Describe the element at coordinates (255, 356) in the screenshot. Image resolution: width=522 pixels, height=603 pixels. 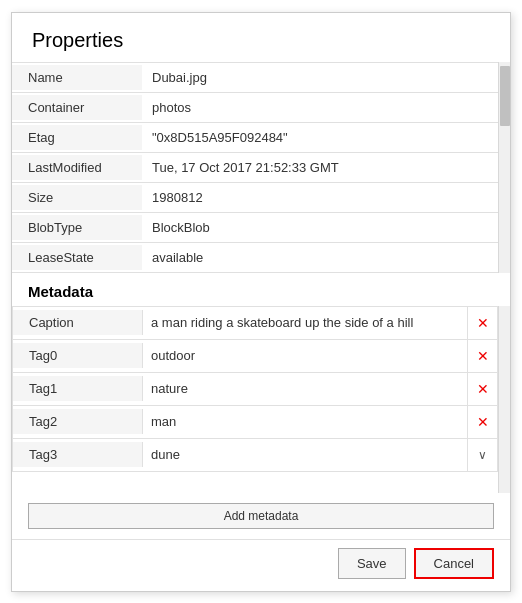
I see `metadata-row: Tag0 outdoor ✕` at that location.